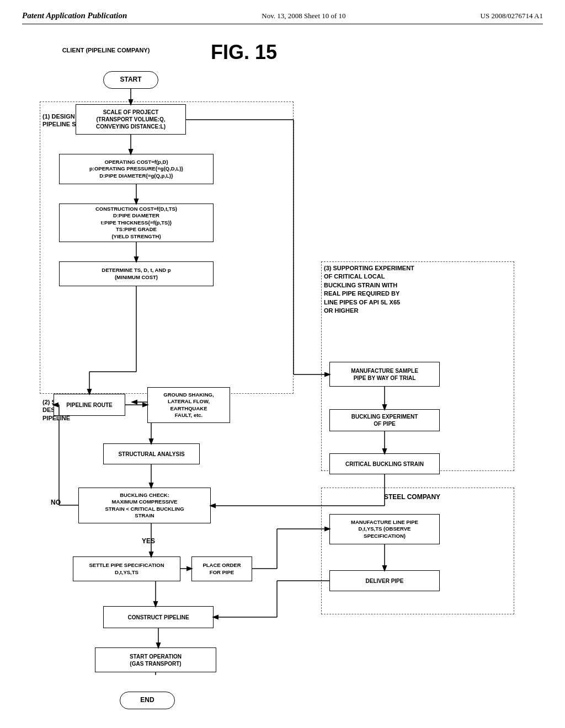 This screenshot has width=565, height=728. What do you see at coordinates (282, 18) in the screenshot?
I see `header: Patent Application Publication Nov. 13, …` at bounding box center [282, 18].